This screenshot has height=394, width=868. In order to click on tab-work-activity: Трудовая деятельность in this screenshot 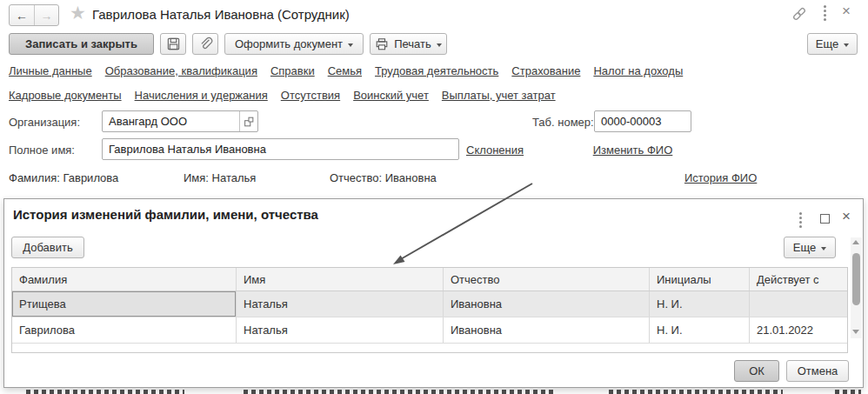, I will do `click(437, 71)`.